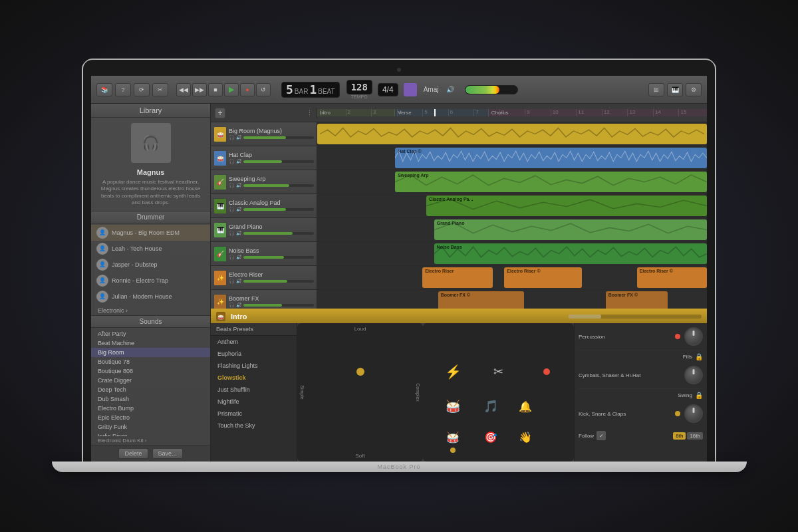 This screenshot has height=532, width=798. Describe the element at coordinates (680, 436) in the screenshot. I see `note-8th-btn: 8th` at that location.